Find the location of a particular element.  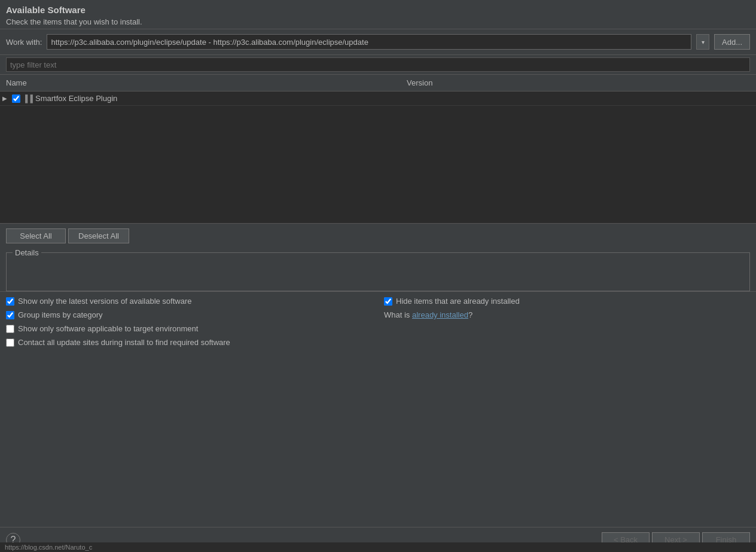

options-section: Show only the latest versions of availab… is located at coordinates (378, 322).